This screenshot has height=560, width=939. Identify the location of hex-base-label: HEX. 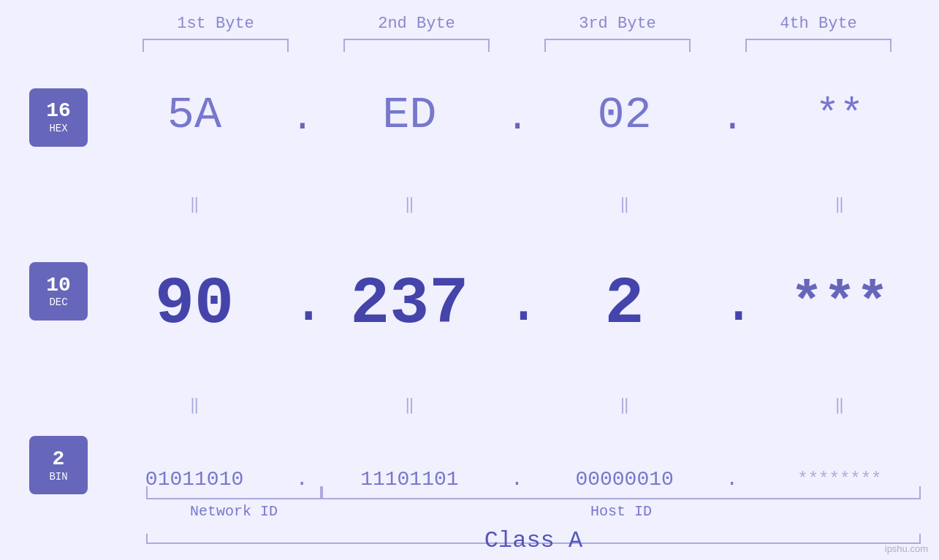
(58, 129).